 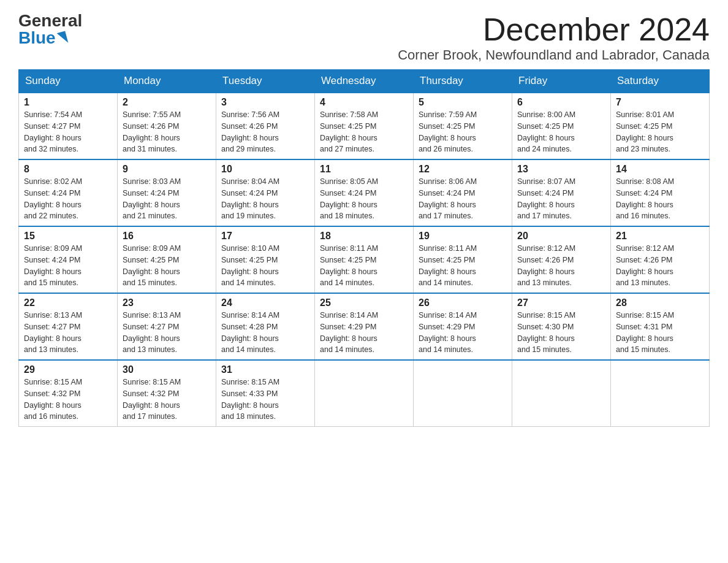 I want to click on week-row-5: 29 Sunrise: 8:15 AMSunset: 4:32 PMDaylig…, so click(x=364, y=394).